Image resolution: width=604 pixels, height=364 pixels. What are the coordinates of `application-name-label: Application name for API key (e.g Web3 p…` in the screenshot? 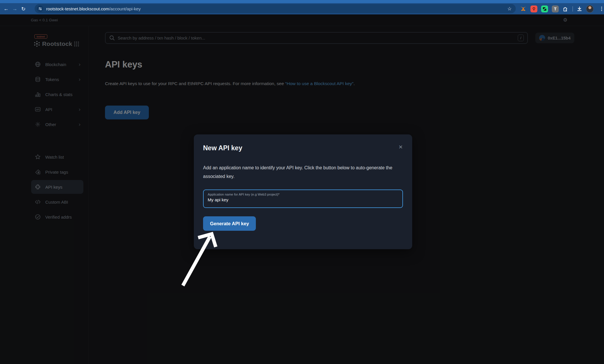 It's located at (303, 194).